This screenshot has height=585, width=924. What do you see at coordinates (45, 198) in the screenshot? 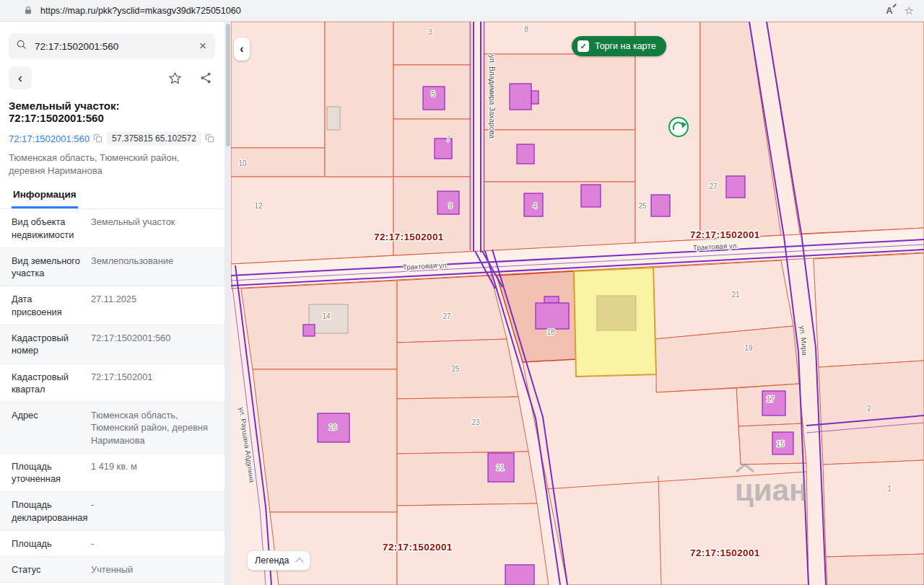
I see `tab-information: Информация` at bounding box center [45, 198].